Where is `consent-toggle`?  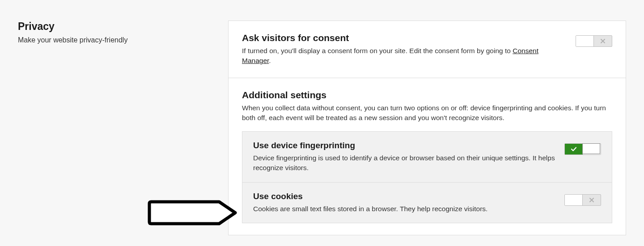 consent-toggle is located at coordinates (594, 41).